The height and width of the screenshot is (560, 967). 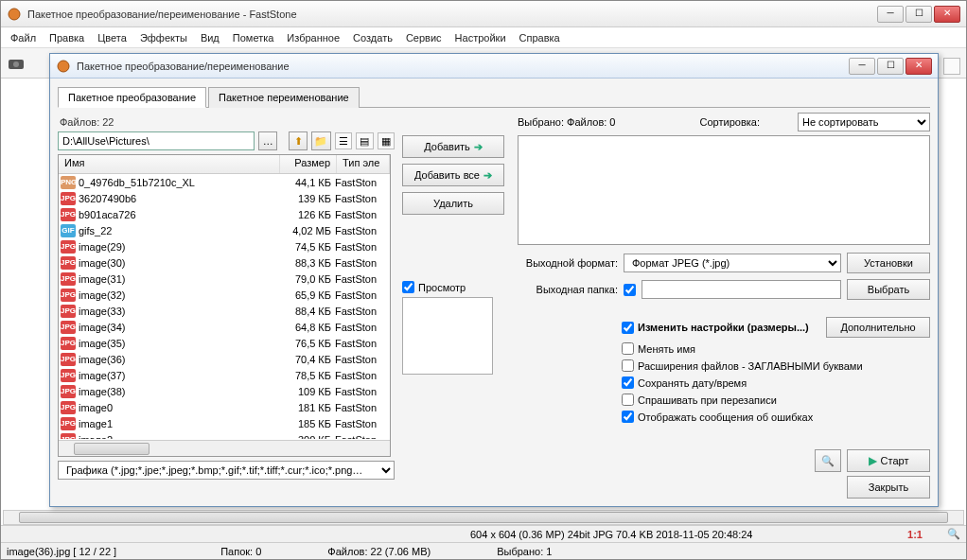 What do you see at coordinates (484, 38) in the screenshot?
I see `main-menubar: Файл Правка Цвета Эффекты Вид Пометка Из…` at bounding box center [484, 38].